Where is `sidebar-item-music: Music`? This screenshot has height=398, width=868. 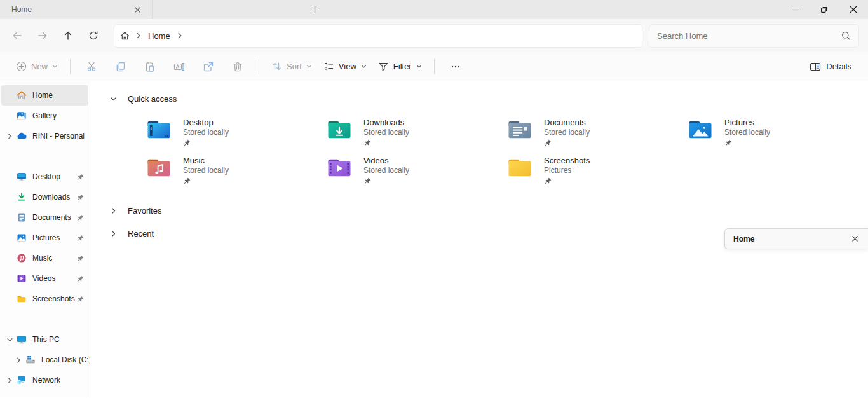 sidebar-item-music: Music is located at coordinates (44, 258).